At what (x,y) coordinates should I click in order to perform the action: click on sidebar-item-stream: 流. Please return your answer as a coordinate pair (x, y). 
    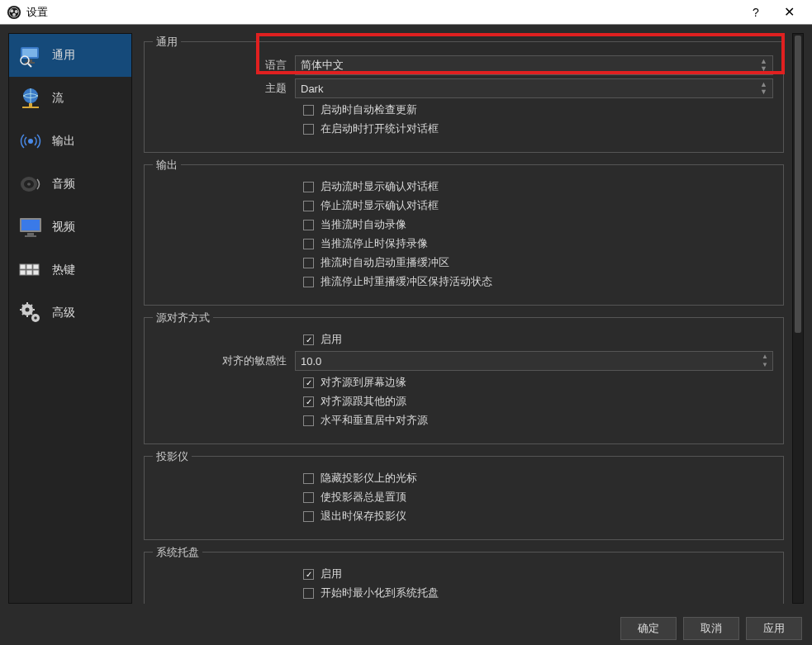
    Looking at the image, I should click on (70, 98).